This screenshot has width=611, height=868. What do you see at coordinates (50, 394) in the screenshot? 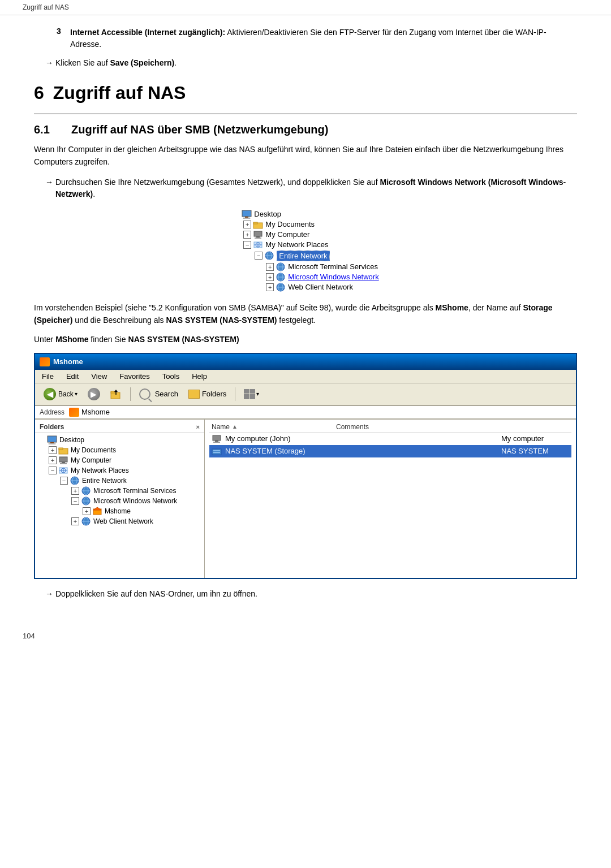
I see `back-icon: ◀` at bounding box center [50, 394].